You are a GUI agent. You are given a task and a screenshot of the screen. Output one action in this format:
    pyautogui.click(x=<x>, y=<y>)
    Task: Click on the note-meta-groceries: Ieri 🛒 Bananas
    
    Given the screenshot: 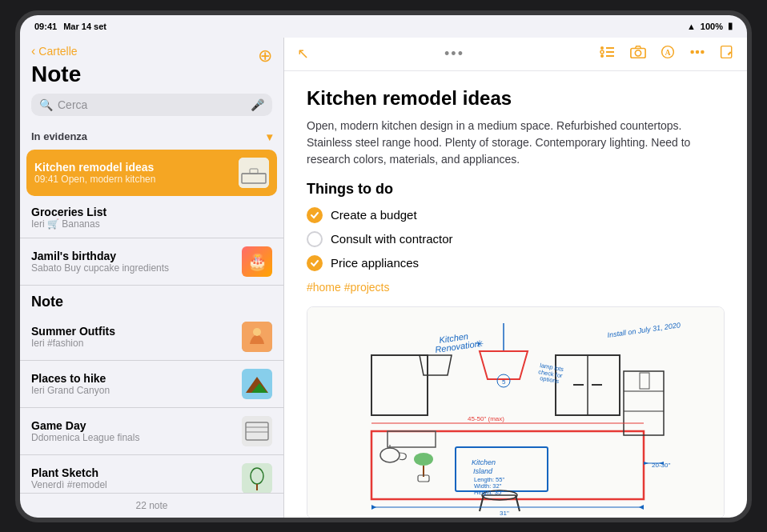 What is the action you would take?
    pyautogui.click(x=152, y=224)
    